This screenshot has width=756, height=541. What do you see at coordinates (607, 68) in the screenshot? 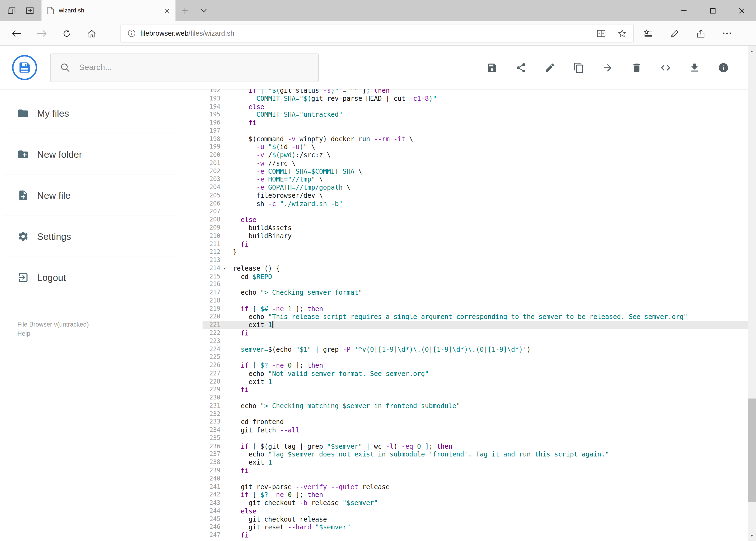
I see `move-button` at bounding box center [607, 68].